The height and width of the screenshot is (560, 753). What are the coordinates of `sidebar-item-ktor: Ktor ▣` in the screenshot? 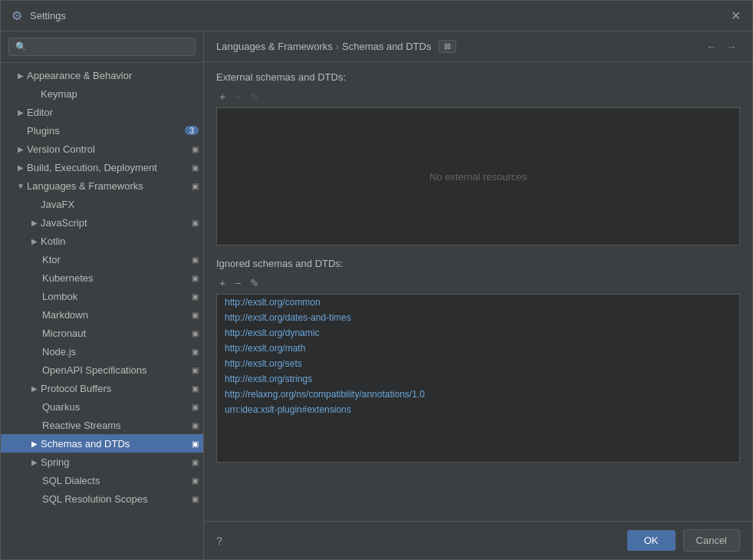 It's located at (102, 259).